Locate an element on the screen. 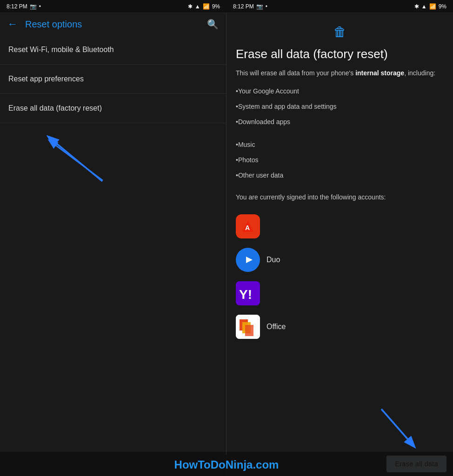  back-button: ← is located at coordinates (13, 24).